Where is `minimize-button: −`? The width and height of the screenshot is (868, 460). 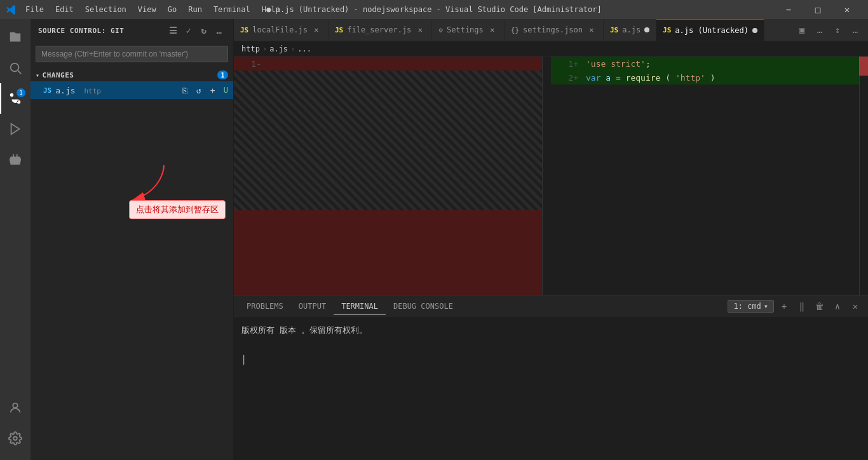 minimize-button: − is located at coordinates (789, 10).